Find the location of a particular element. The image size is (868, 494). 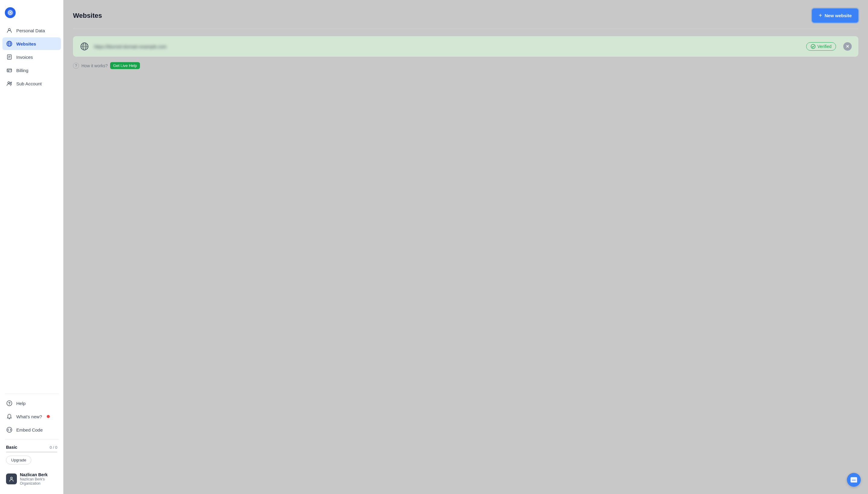

new-website-label: New website is located at coordinates (838, 16).